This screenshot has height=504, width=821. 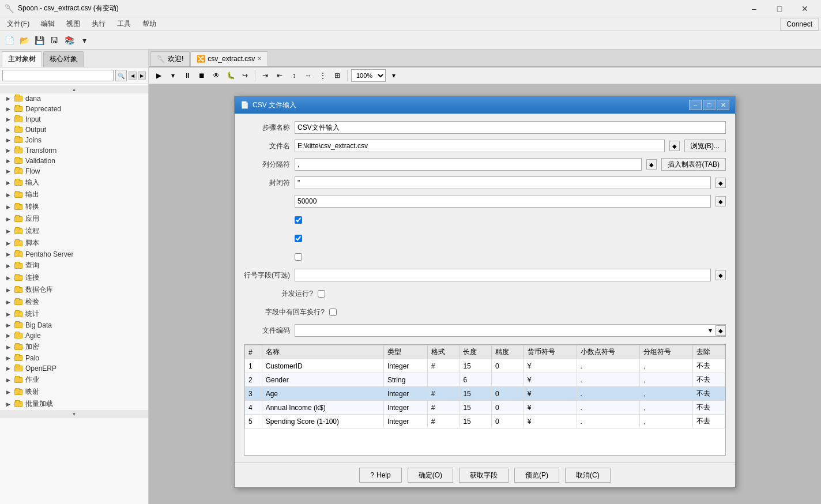 I want to click on tree-item: ▶ 流程, so click(x=74, y=231).